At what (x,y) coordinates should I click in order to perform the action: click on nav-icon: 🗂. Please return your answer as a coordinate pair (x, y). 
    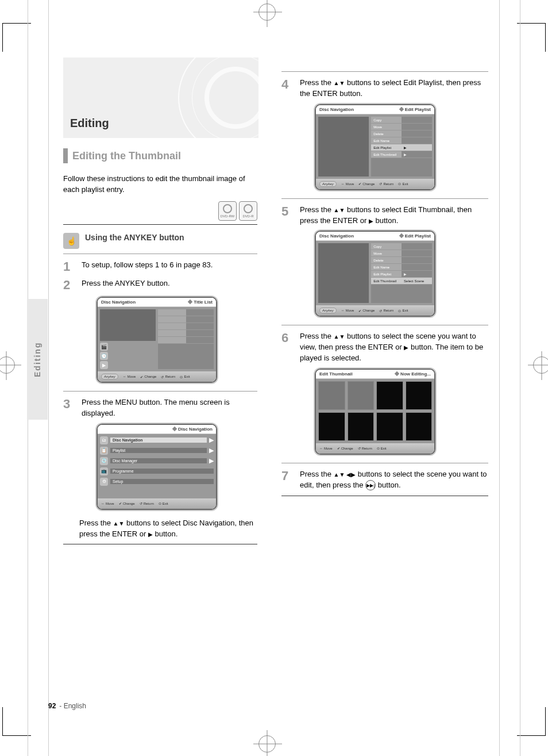
    Looking at the image, I should click on (104, 440).